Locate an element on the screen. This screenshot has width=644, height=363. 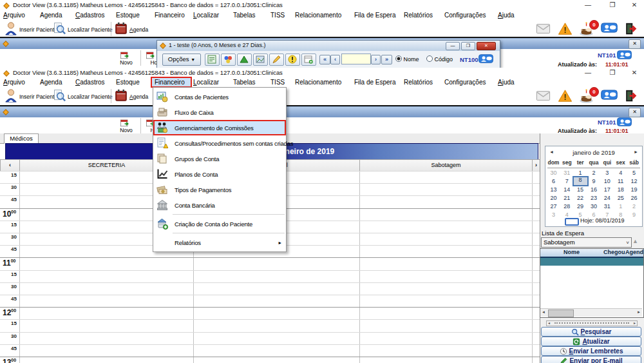
planos-icon is located at coordinates (164, 174).